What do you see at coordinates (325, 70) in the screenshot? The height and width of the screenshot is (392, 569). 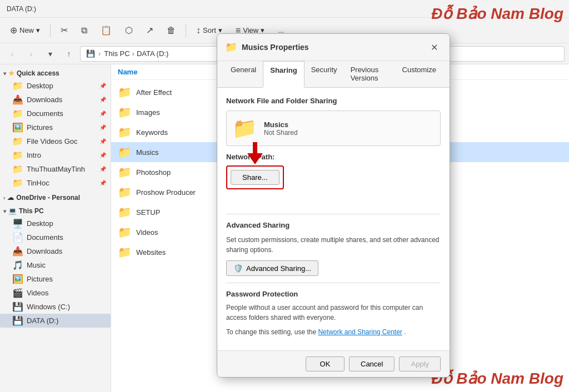 I see `tab-security-label: Security` at bounding box center [325, 70].